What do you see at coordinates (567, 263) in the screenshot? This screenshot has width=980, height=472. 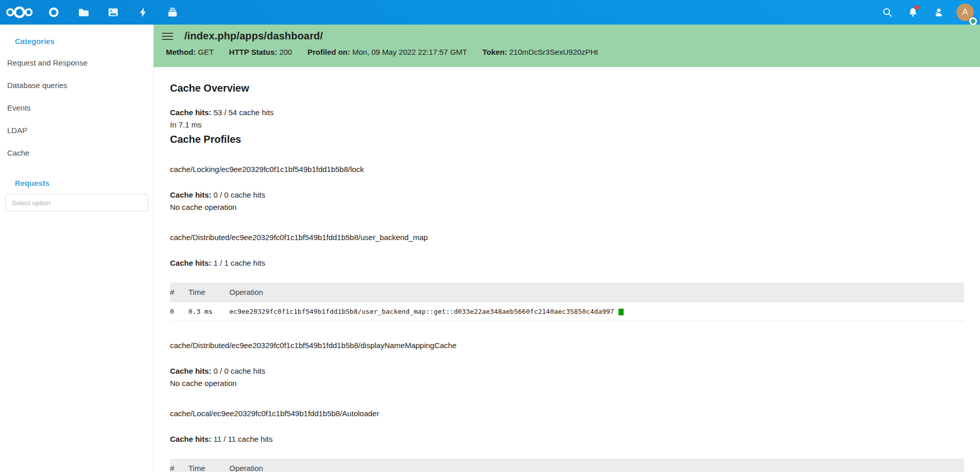 I see `cache-profile-hits: Cache hits: 1 / 1 cache hits` at bounding box center [567, 263].